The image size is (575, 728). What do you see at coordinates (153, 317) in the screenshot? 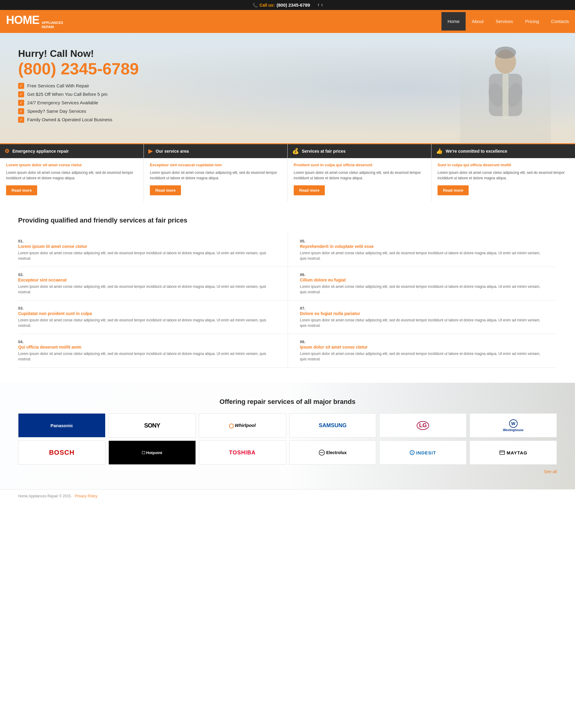
I see `service-item-3: 03. Cupidatat non proident sunt in culpa…` at bounding box center [153, 317].